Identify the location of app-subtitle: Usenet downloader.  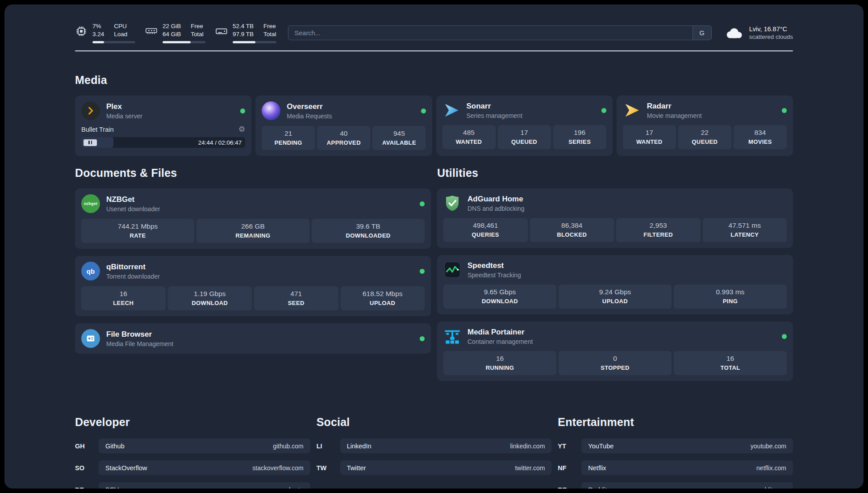
(133, 209).